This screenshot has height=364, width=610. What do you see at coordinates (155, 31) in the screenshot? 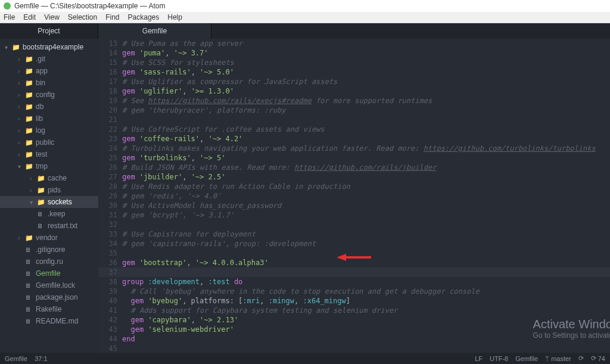
I see `tab-gemfile: Gemfile` at bounding box center [155, 31].